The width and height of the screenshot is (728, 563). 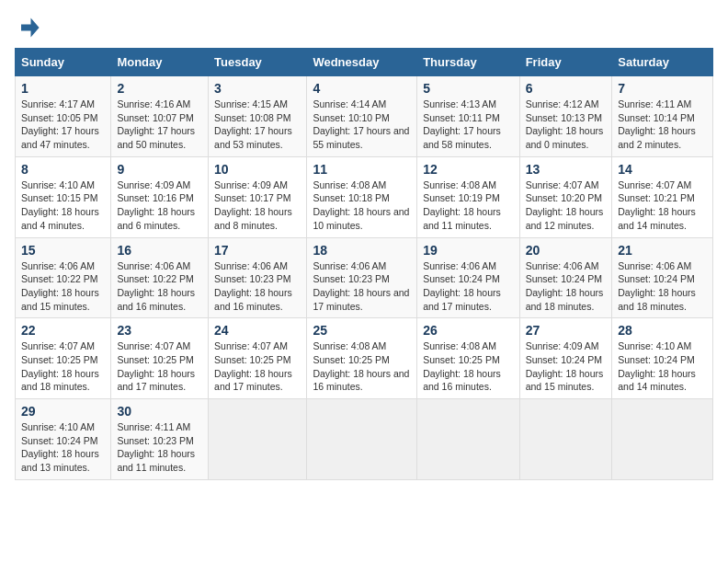 What do you see at coordinates (63, 117) in the screenshot?
I see `calendar-cell: 1 Sunrise: 4:17 AM Sunset: 10:05 PM Dayl…` at bounding box center [63, 117].